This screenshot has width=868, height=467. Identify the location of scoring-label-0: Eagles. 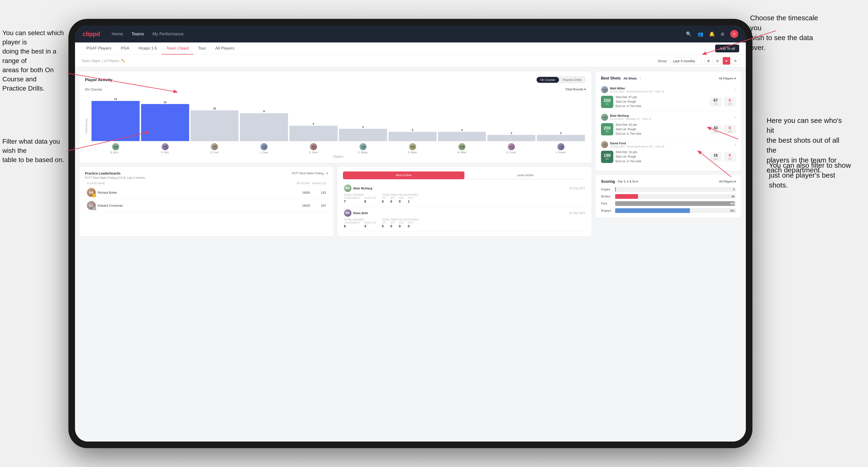
(607, 189).